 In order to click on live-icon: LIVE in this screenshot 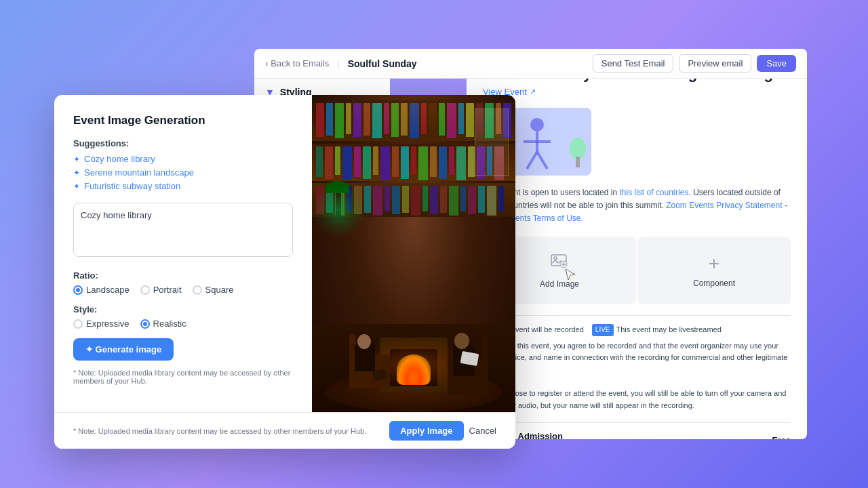, I will do `click(603, 330)`.